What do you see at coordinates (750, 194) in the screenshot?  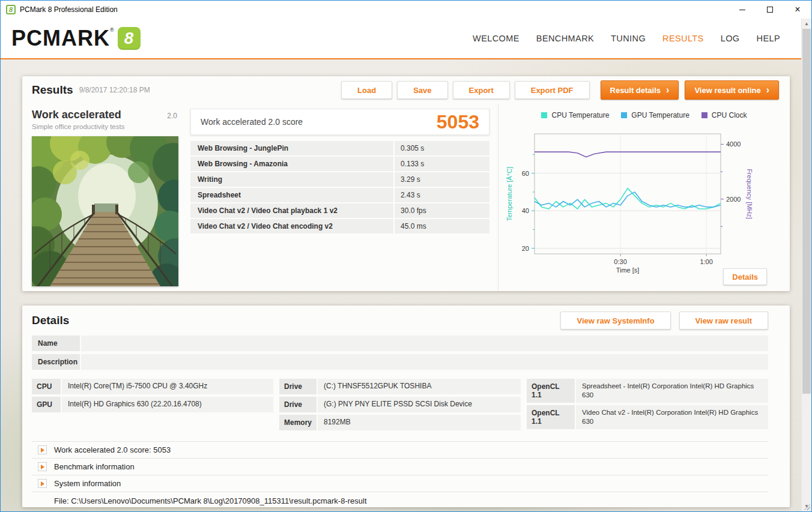 I see `svg-text: Frequency [MHz]` at bounding box center [750, 194].